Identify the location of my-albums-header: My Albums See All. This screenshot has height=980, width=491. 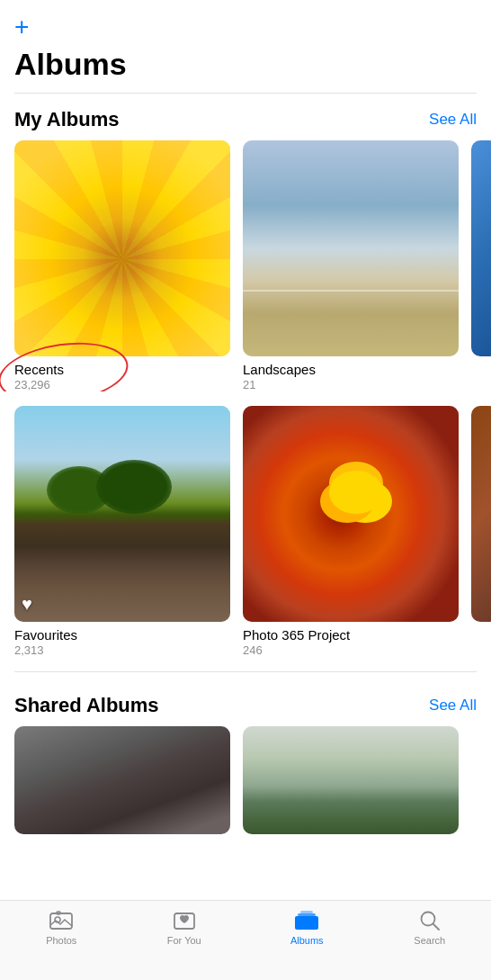
(246, 117).